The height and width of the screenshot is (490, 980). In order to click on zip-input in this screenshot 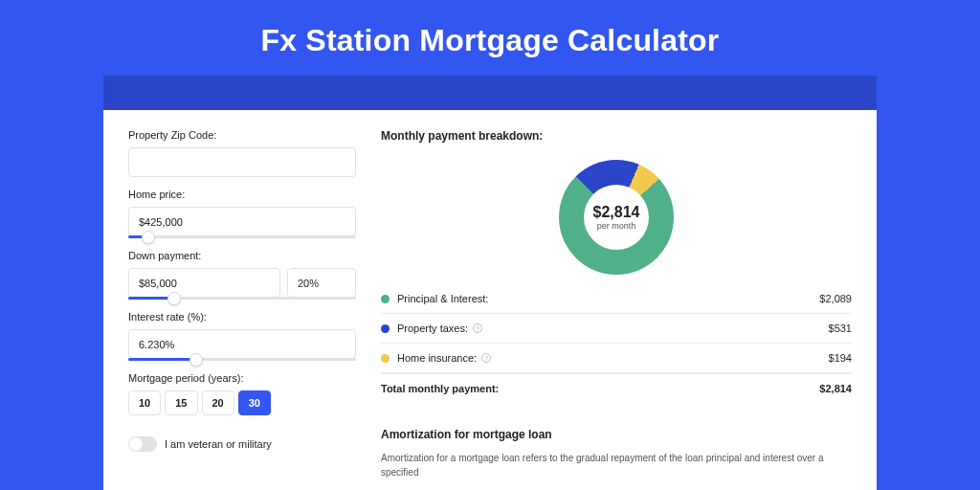, I will do `click(242, 163)`.